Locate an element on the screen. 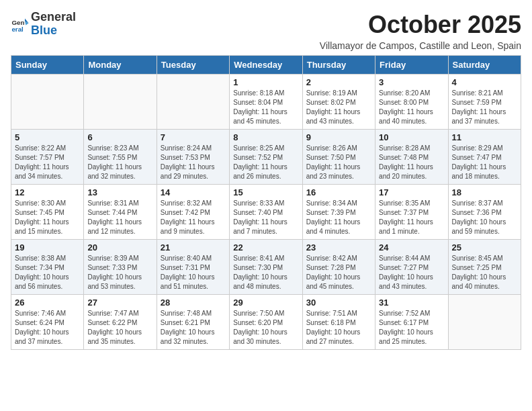 The image size is (532, 411). day-info: Sunrise: 8:32 AM Sunset: 7:42 PM Dayligh… is located at coordinates (193, 218).